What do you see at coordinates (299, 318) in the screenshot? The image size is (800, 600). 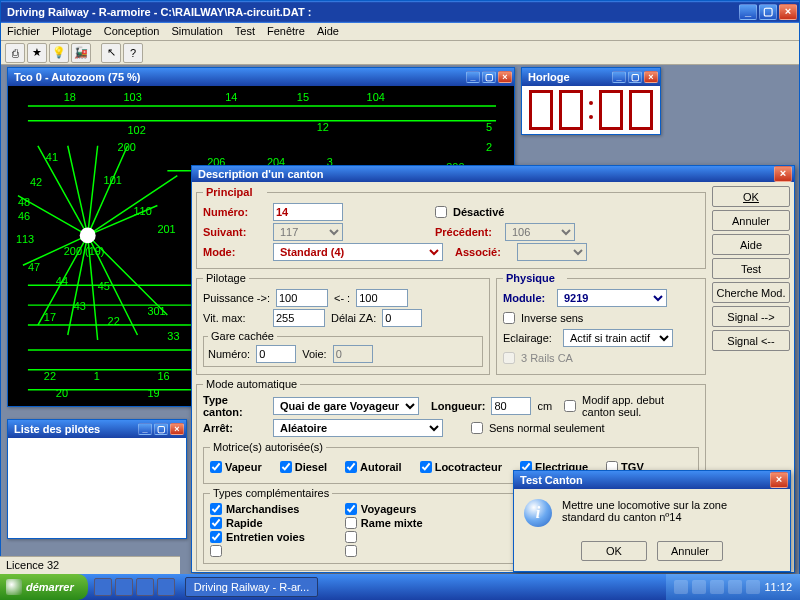 I see `vitmax-input` at bounding box center [299, 318].